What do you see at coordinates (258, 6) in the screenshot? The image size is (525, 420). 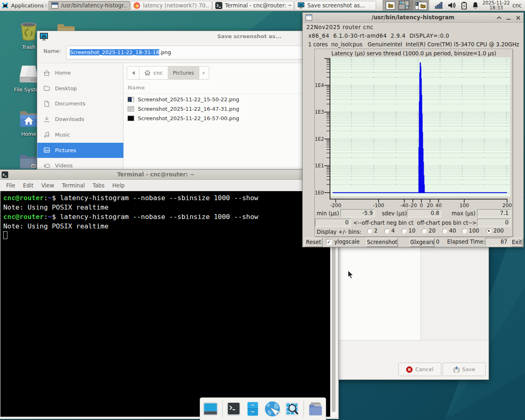 I see `task-button-label: Terminal - cnc@router: ~` at bounding box center [258, 6].